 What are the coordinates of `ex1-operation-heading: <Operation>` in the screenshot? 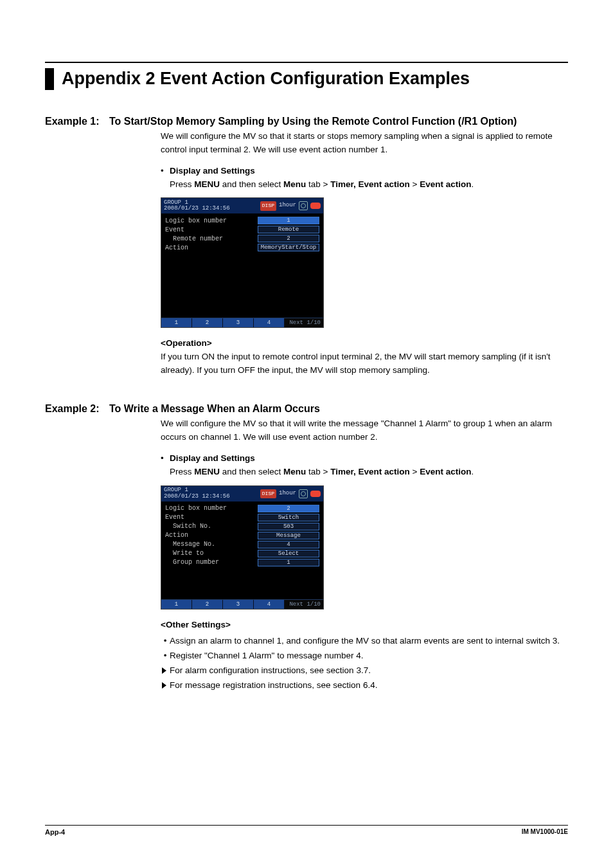 It's located at (364, 343).